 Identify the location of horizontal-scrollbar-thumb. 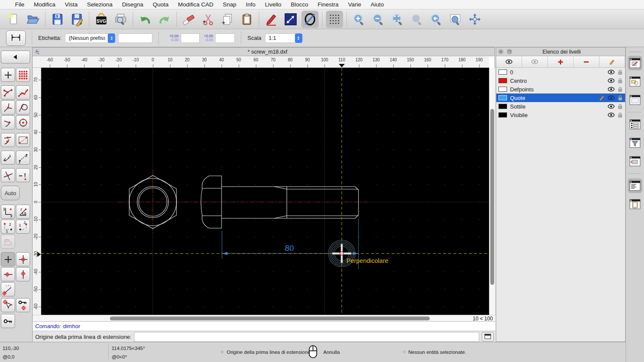
(270, 318).